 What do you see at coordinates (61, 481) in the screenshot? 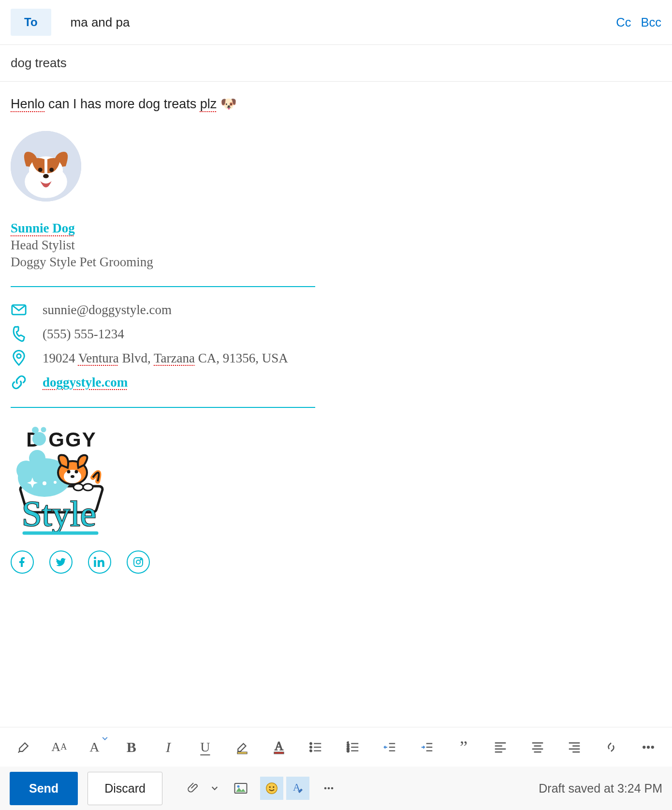
I see `company-logo: D GGY` at bounding box center [61, 481].